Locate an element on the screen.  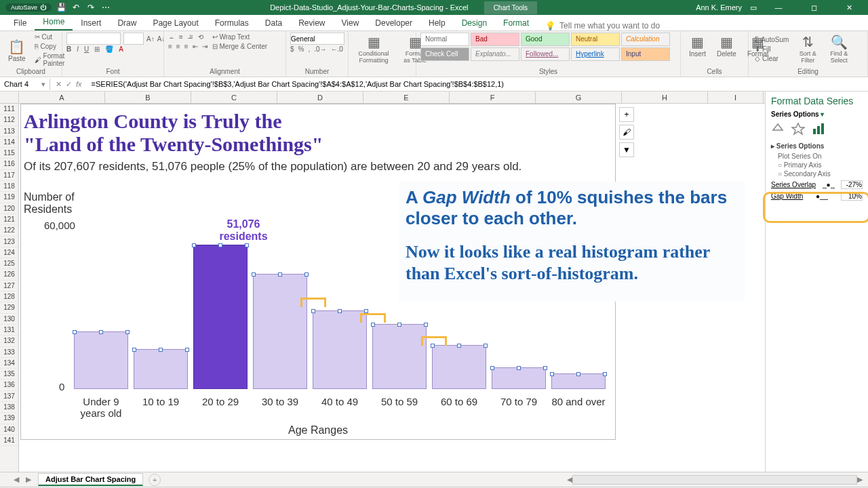
col-header: A is located at coordinates (62, 98).